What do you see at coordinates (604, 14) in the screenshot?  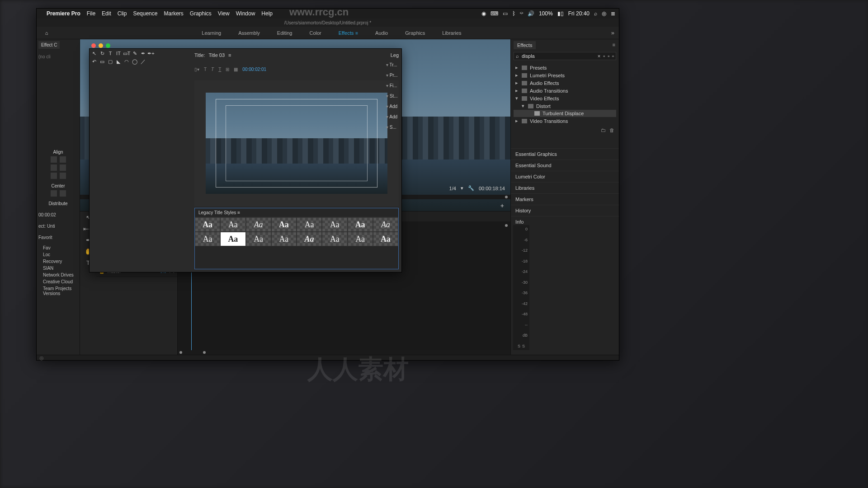 I see `siri-icon: ◎` at bounding box center [604, 14].